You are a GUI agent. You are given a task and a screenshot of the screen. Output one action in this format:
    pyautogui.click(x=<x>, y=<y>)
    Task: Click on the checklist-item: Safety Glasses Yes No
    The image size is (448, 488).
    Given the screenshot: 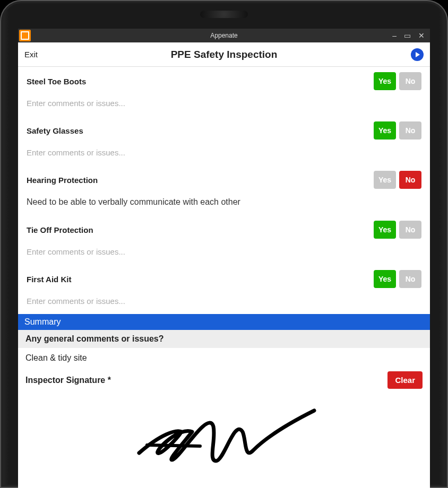 What is the action you would take?
    pyautogui.click(x=224, y=129)
    